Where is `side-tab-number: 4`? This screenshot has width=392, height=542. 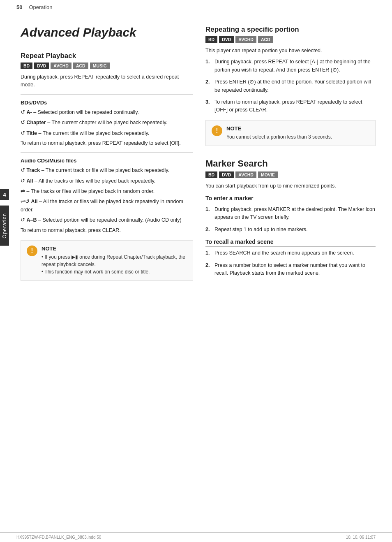
side-tab-number: 4 is located at coordinates (5, 195).